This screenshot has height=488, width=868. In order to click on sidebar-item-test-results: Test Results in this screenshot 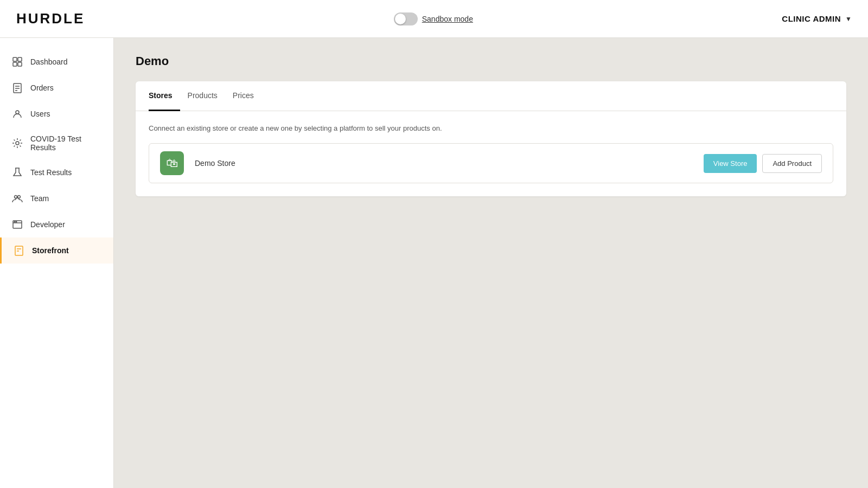, I will do `click(56, 172)`.